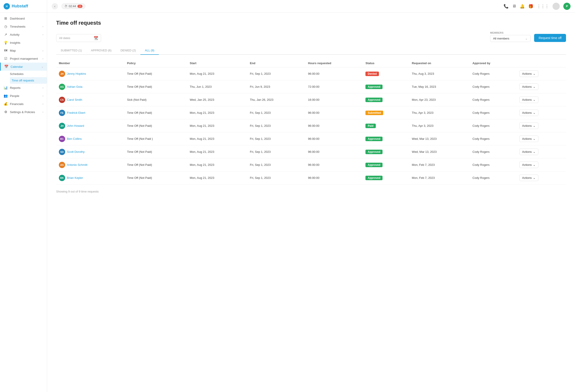 The image size is (575, 392). Describe the element at coordinates (149, 51) in the screenshot. I see `tab-all: ALL (9)` at that location.